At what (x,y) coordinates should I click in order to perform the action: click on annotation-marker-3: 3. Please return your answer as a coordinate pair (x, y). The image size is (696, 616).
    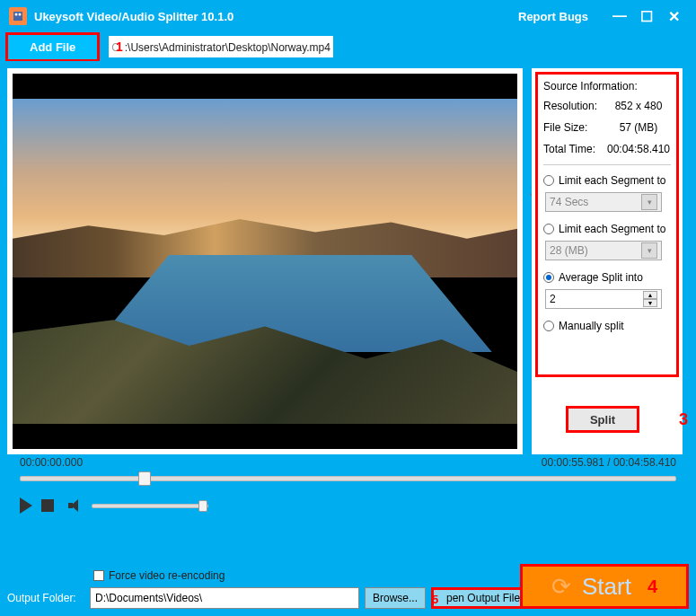
    Looking at the image, I should click on (683, 420).